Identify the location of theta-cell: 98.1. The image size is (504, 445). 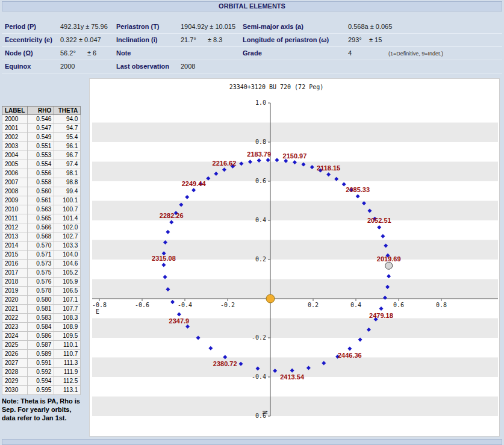
(67, 173).